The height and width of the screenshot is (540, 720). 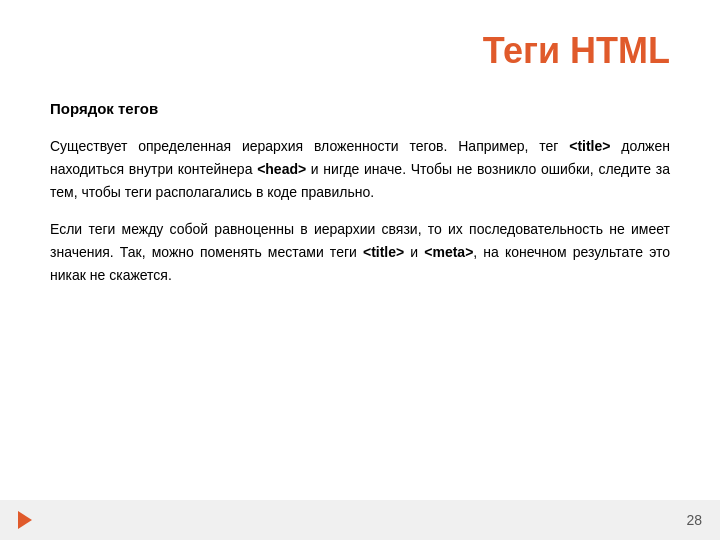 I want to click on paragraph-1-text-start: Существует определенная иерархия вложенн…, so click(x=310, y=146).